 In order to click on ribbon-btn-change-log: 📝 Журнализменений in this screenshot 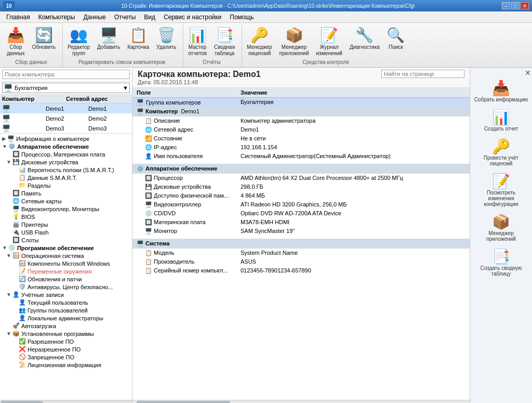, I will do `click(329, 42)`.